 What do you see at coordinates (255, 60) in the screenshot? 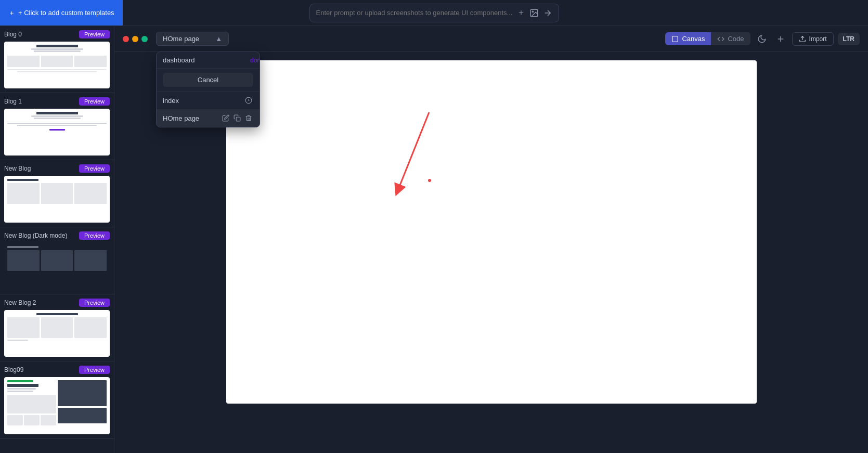
I see `done-button: done` at bounding box center [255, 60].